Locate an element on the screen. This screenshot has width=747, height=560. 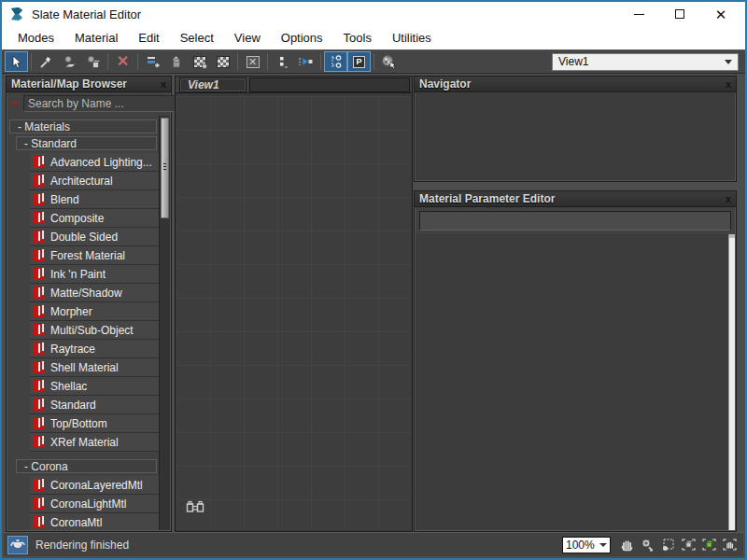
render-preview-button is located at coordinates (18, 545).